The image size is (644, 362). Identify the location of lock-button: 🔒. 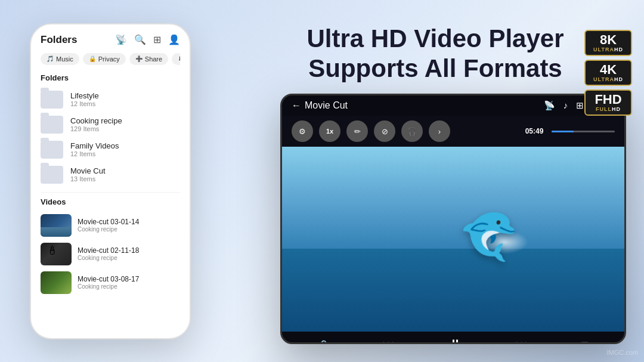
(324, 342).